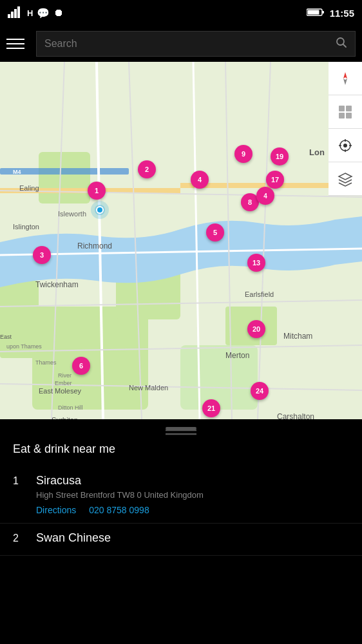  Describe the element at coordinates (237, 355) in the screenshot. I see `svg-text: Merton` at that location.